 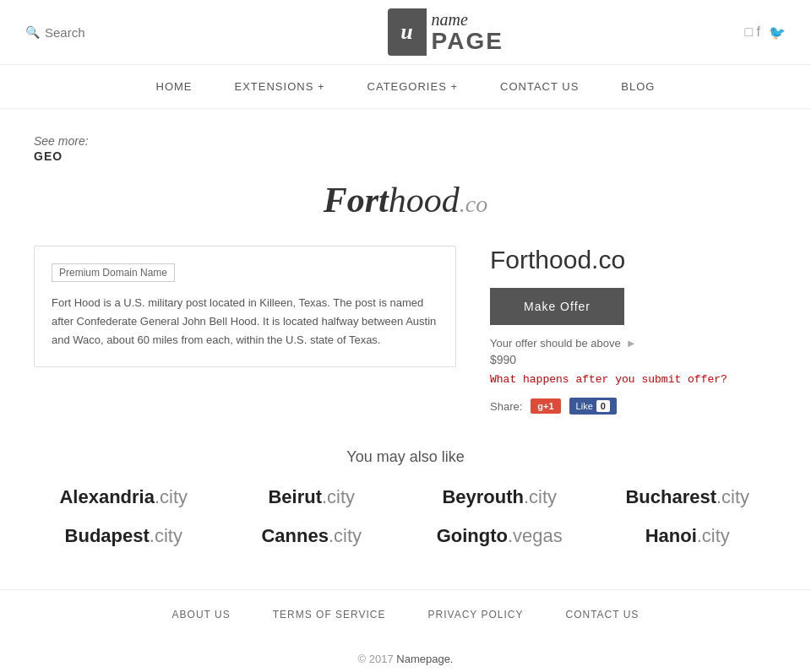 What do you see at coordinates (61, 141) in the screenshot?
I see `see-more-label: See more:` at bounding box center [61, 141].